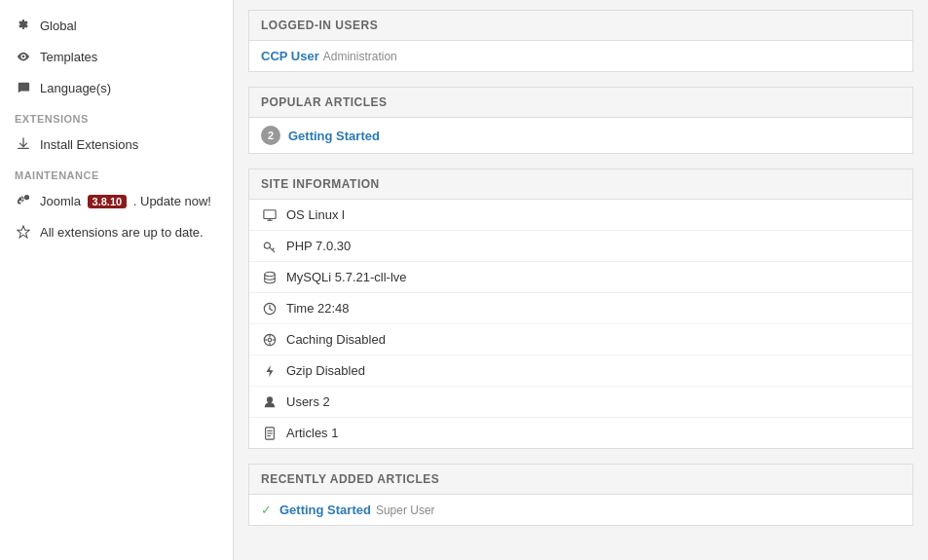  I want to click on popular-article-row: 2 Getting Started, so click(580, 135).